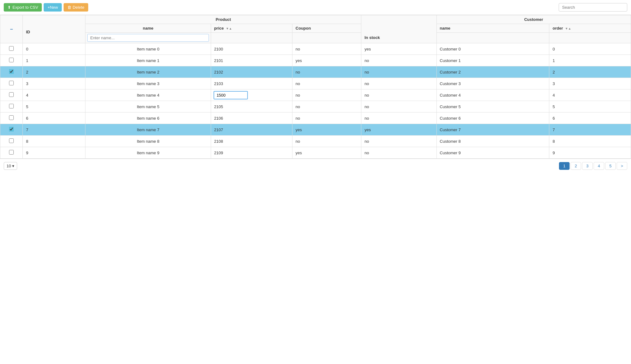  I want to click on pagination-page-2-button: 2, so click(576, 166).